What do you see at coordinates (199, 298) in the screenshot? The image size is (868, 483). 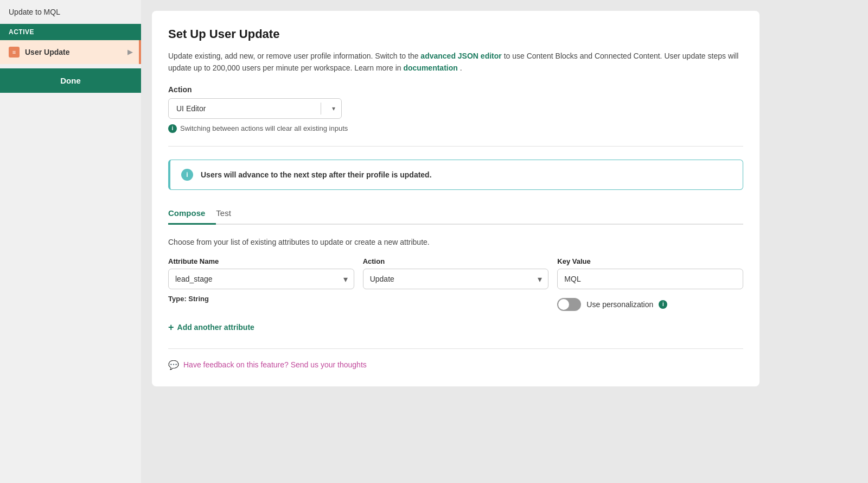 I see `type-value: String` at bounding box center [199, 298].